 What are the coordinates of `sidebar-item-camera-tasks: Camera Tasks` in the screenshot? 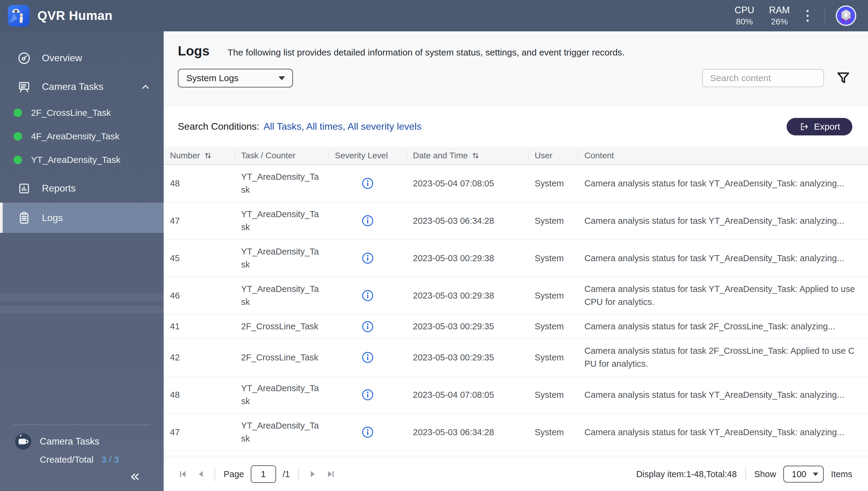 It's located at (82, 87).